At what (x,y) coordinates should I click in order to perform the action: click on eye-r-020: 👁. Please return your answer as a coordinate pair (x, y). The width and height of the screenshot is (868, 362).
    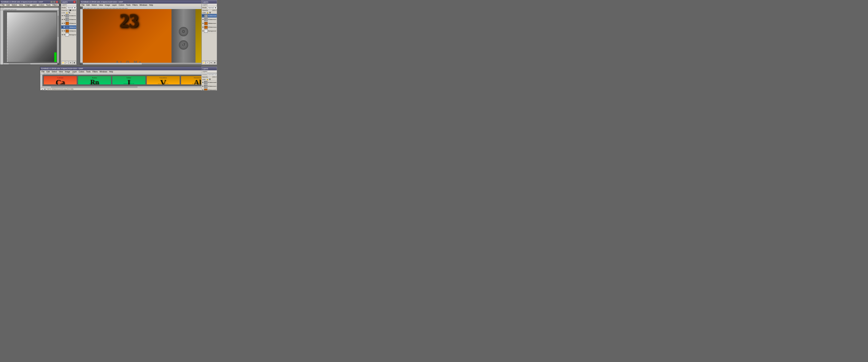
    Looking at the image, I should click on (203, 27).